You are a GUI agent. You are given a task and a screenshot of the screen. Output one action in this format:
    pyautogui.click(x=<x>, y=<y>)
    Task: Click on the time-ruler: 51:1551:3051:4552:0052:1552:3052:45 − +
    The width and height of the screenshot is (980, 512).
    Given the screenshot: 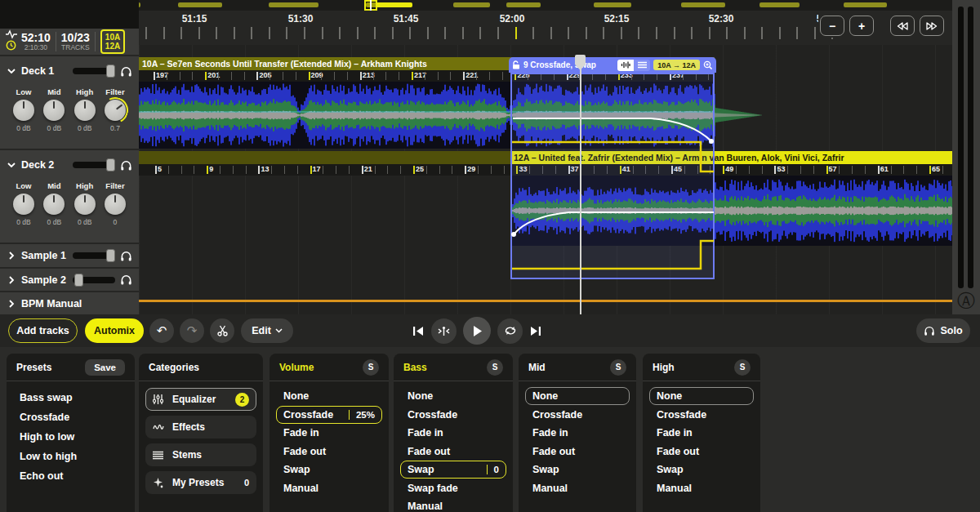 What is the action you would take?
    pyautogui.click(x=546, y=28)
    